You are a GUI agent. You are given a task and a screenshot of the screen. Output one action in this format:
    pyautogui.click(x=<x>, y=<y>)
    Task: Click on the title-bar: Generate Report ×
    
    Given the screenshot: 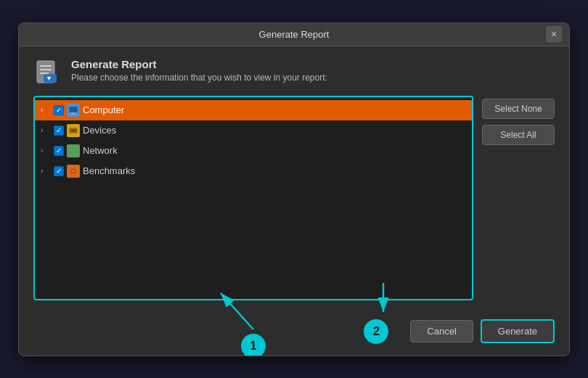 What is the action you would take?
    pyautogui.click(x=294, y=35)
    